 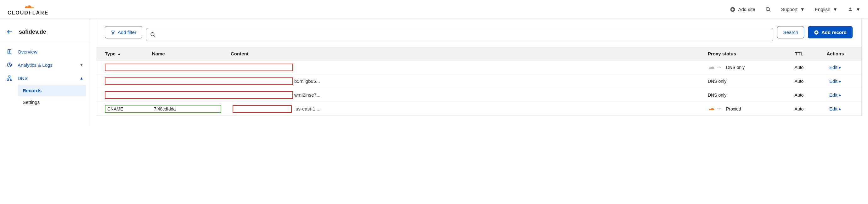 What do you see at coordinates (501, 95) in the screenshot?
I see `cell-content: wmi2inse7...` at bounding box center [501, 95].